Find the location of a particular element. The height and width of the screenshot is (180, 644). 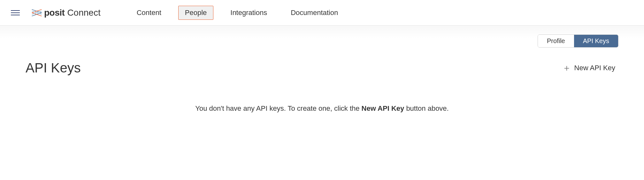

empty-state-message: You don't have any API keys. To create o… is located at coordinates (322, 109).